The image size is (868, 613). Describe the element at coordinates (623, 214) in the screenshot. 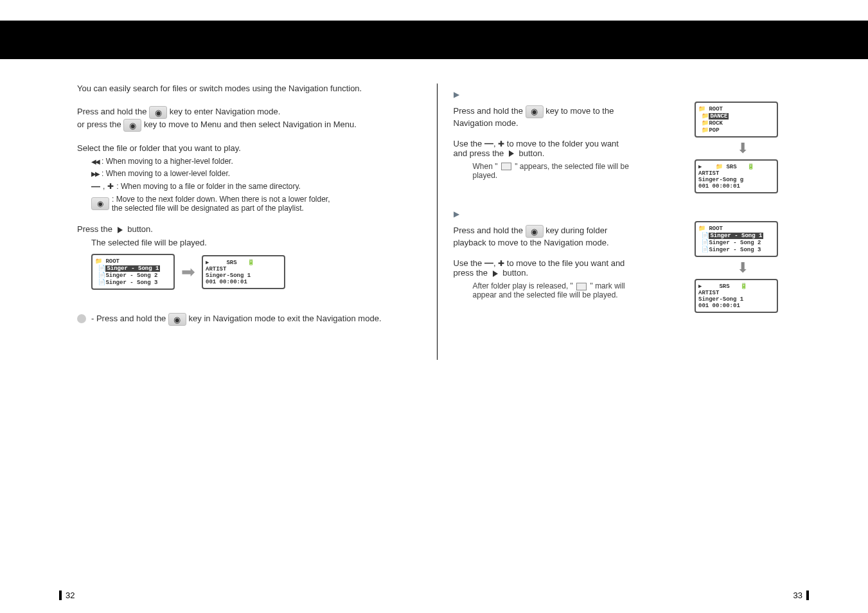

I see `sec2-cue: ▶` at that location.